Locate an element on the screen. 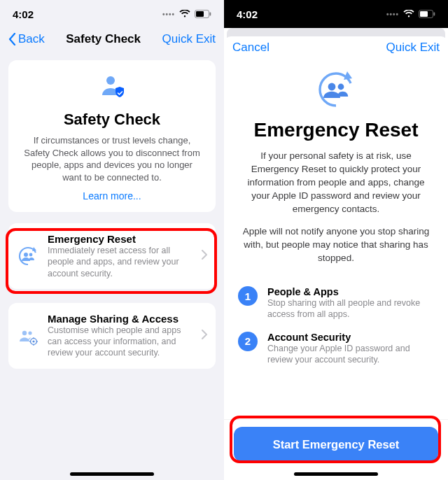 Image resolution: width=448 pixels, height=480 pixels. nav-bar: Back Safety Check Quick Exit is located at coordinates (112, 41).